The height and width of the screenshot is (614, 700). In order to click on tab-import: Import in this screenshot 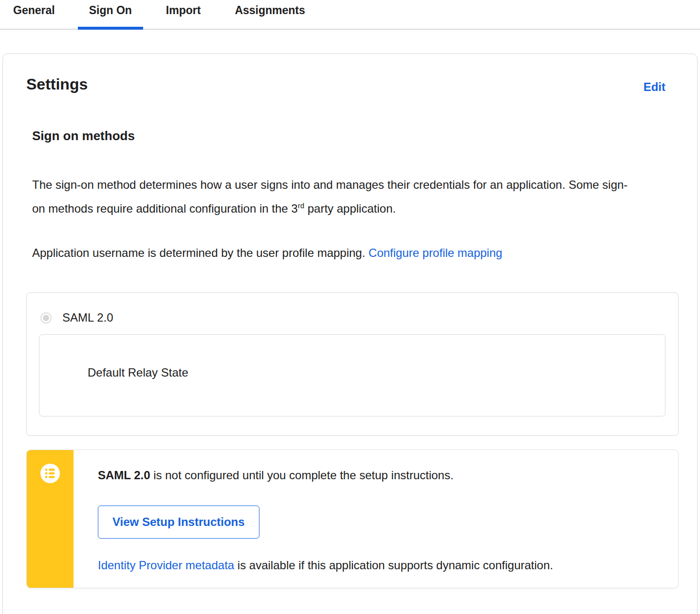, I will do `click(184, 15)`.